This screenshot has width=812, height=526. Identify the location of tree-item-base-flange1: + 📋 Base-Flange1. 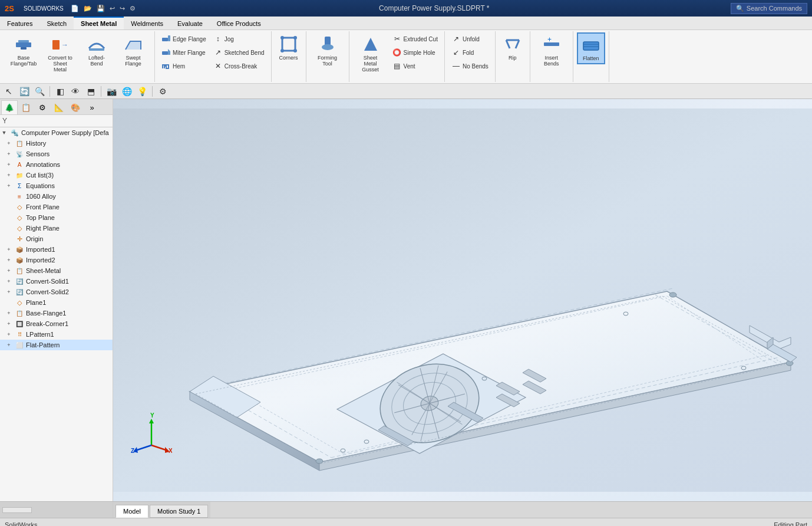
(57, 313).